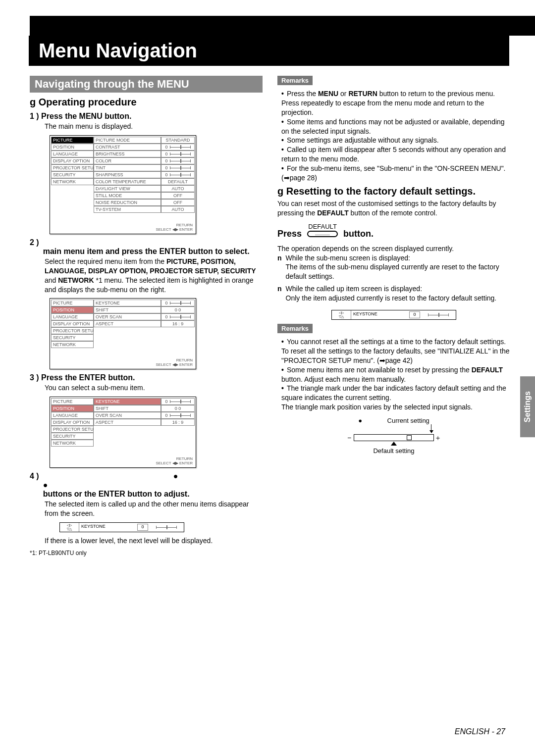 This screenshot has width=535, height=756. What do you see at coordinates (394, 136) in the screenshot?
I see `remarks-list-1: Press the MENU or RETURN button to retur…` at bounding box center [394, 136].